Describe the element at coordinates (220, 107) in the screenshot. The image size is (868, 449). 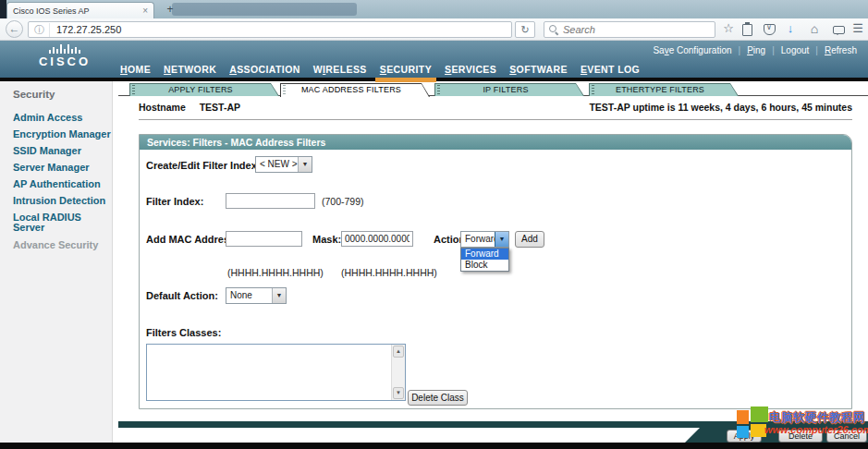
I see `hostname-value: TEST-AP` at that location.